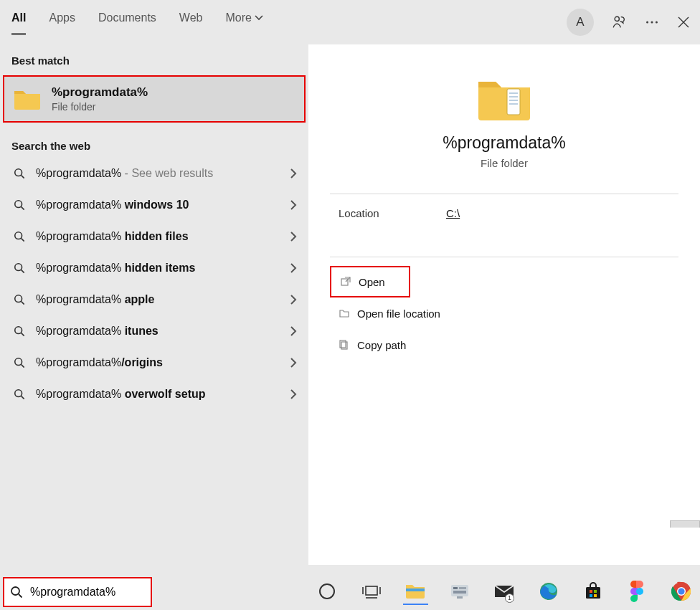  What do you see at coordinates (349, 282) in the screenshot?
I see `open-icon` at bounding box center [349, 282].